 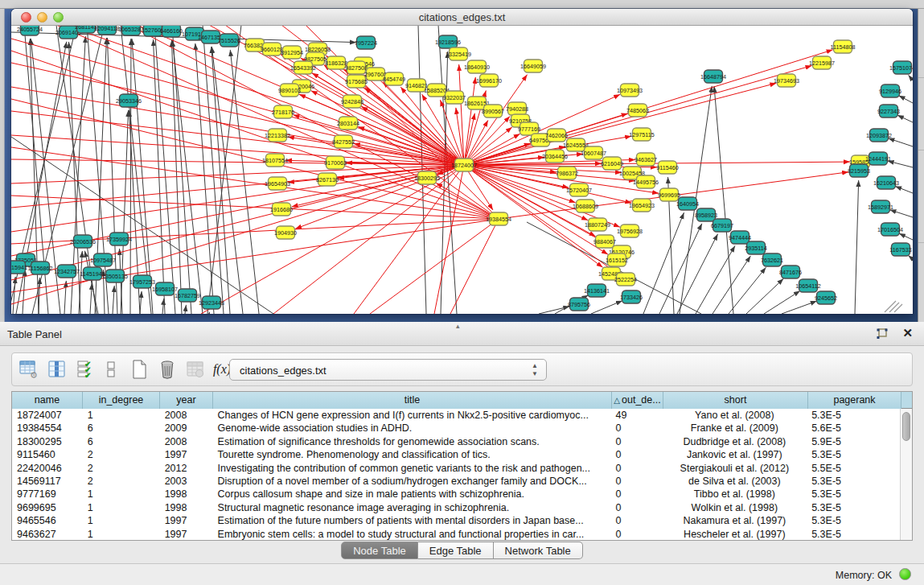 I want to click on graph-node: 9175685, so click(x=356, y=81).